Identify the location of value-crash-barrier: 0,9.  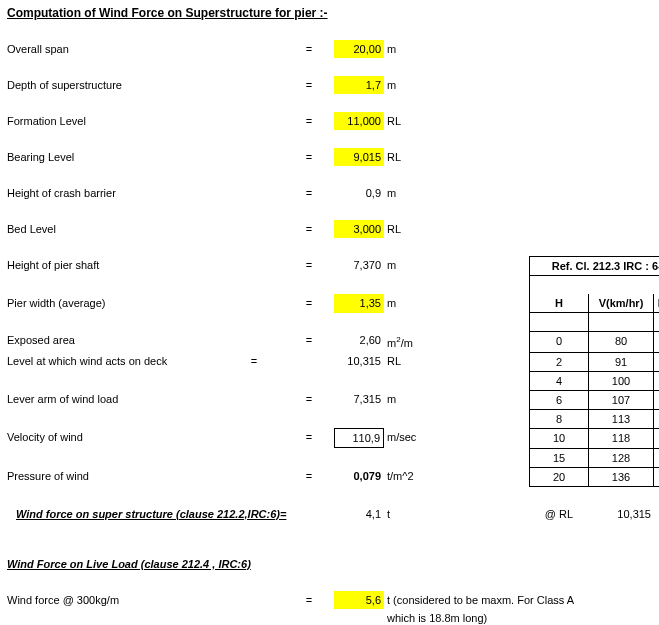
(359, 193).